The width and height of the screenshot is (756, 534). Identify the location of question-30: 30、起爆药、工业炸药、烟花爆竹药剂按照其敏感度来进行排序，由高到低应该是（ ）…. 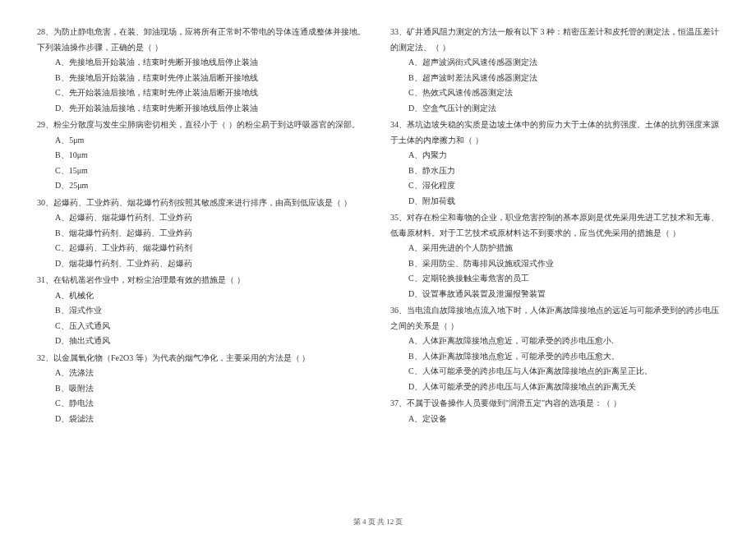
(201, 233).